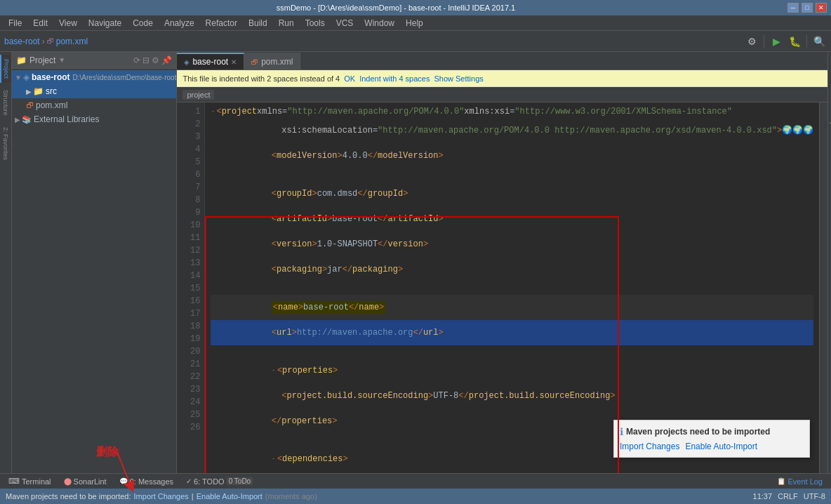 Image resolution: width=831 pixels, height=504 pixels. What do you see at coordinates (27, 119) in the screenshot?
I see `lib-icon: 📚` at bounding box center [27, 119].